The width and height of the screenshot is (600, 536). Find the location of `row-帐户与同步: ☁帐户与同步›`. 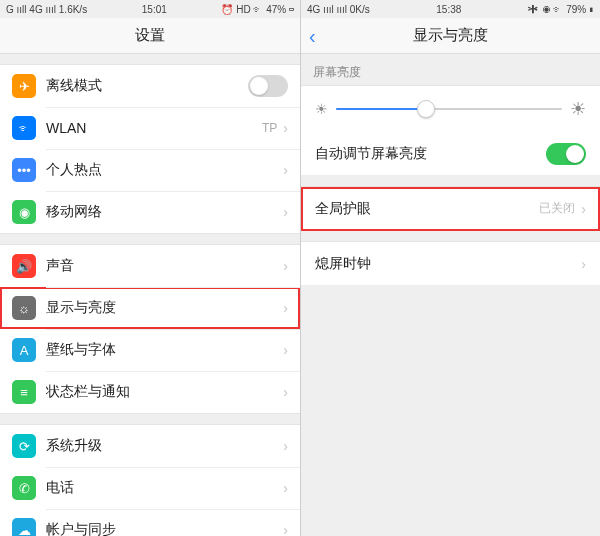

row-帐户与同步: ☁帐户与同步› is located at coordinates (150, 522).